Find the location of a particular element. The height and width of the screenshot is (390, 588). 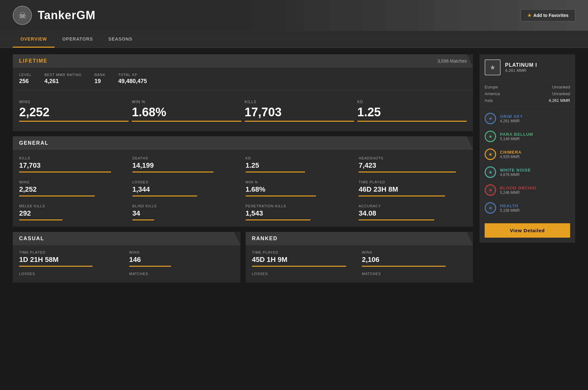

season-name: PARA BELLUM is located at coordinates (517, 134).